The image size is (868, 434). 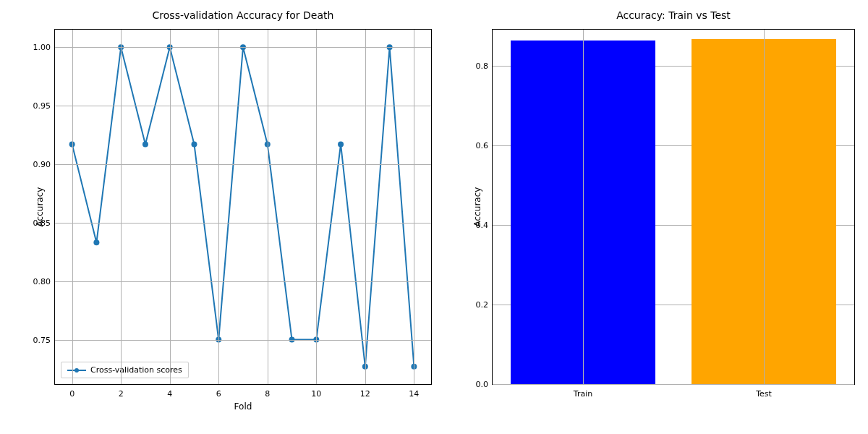 What do you see at coordinates (42, 48) in the screenshot?
I see `y-tick-label: 1.00` at bounding box center [42, 48].